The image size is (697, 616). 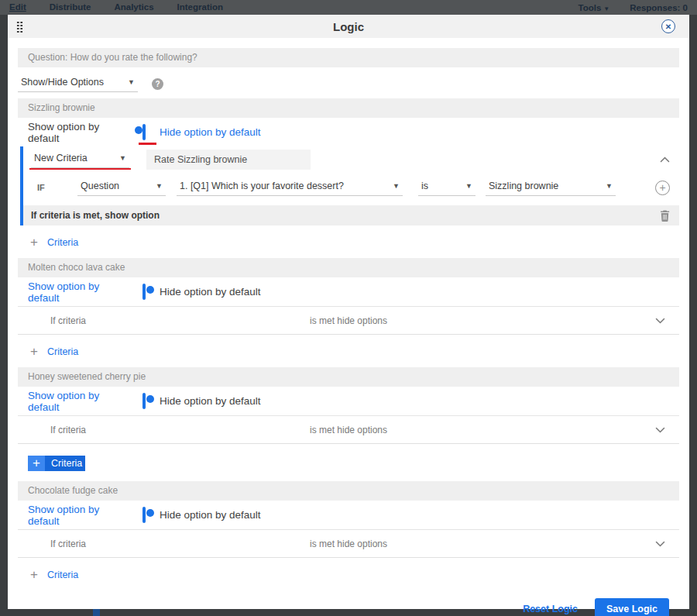 I want to click on section-header-molten-choco-lava-cake: Molten choco lava cake, so click(x=348, y=268).